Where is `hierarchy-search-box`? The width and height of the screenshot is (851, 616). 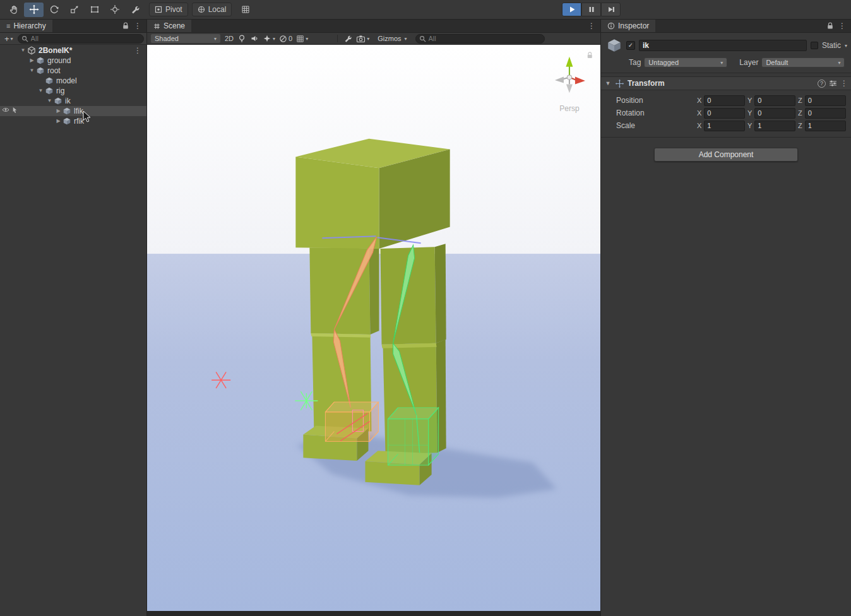
hierarchy-search-box is located at coordinates (81, 39).